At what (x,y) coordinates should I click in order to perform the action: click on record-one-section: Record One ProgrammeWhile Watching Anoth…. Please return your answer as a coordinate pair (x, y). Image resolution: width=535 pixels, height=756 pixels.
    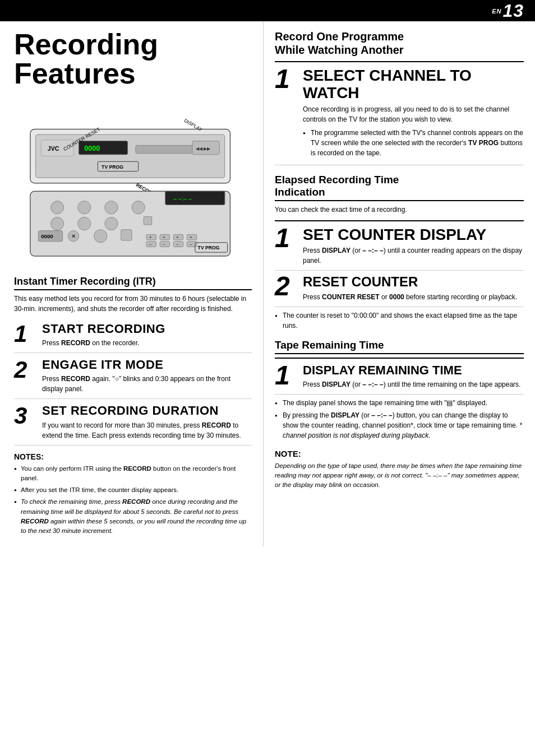
    Looking at the image, I should click on (399, 98).